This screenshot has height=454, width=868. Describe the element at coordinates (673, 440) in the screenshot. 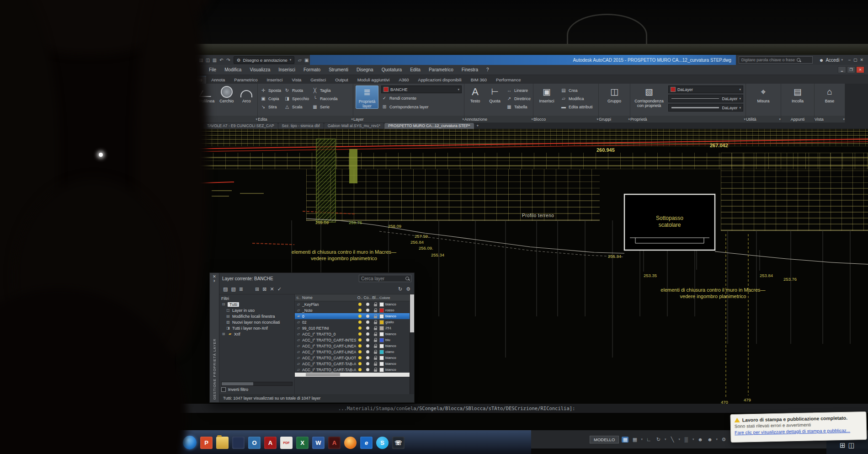

I see `osnap-icon: ╲` at that location.